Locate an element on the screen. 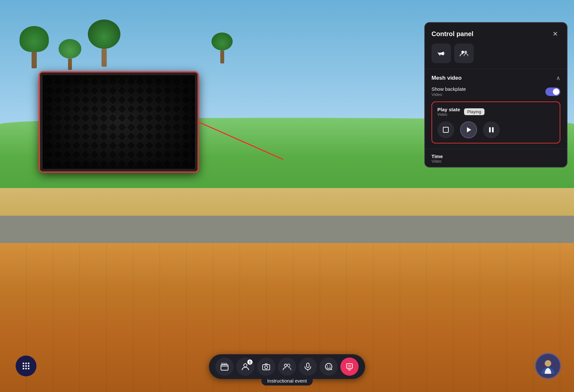  chevron-up-icon: ∧ is located at coordinates (558, 78).